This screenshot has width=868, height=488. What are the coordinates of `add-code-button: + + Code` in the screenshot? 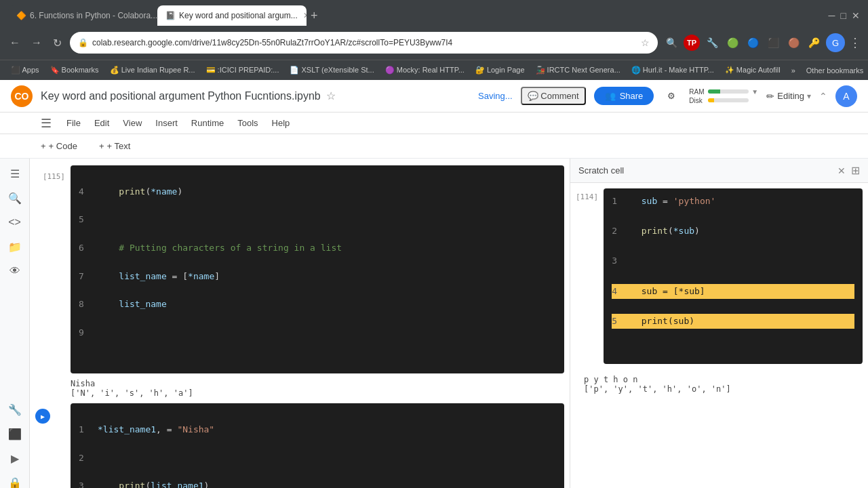 It's located at (59, 146).